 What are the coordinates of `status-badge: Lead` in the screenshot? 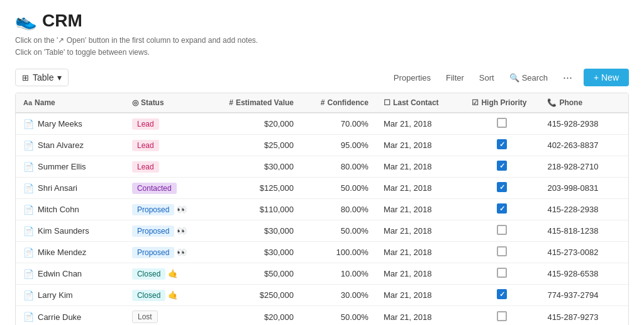 It's located at (146, 145).